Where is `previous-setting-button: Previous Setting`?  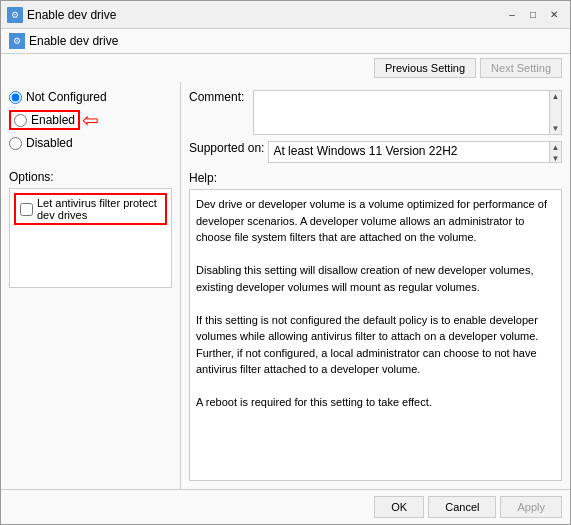 previous-setting-button: Previous Setting is located at coordinates (425, 68).